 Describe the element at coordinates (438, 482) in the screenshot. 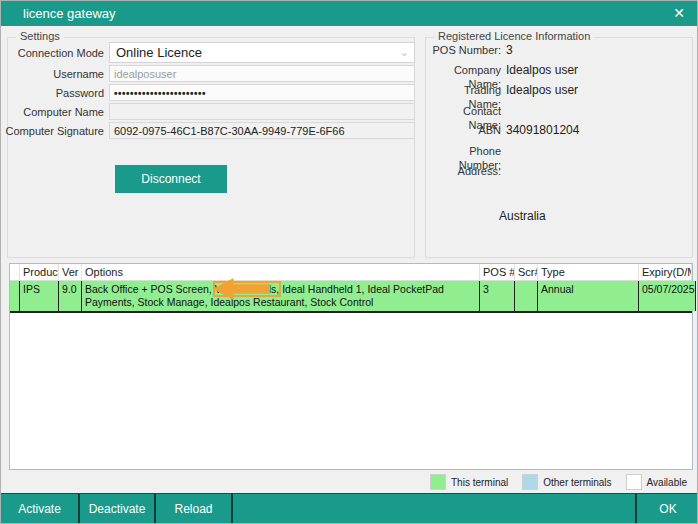

I see `this-terminal-swatch` at that location.